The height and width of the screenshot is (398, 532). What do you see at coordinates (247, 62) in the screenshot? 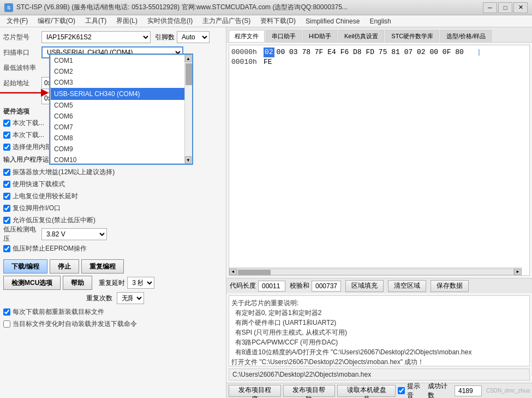
I see `hex-addr-1: 00010h` at bounding box center [247, 62].